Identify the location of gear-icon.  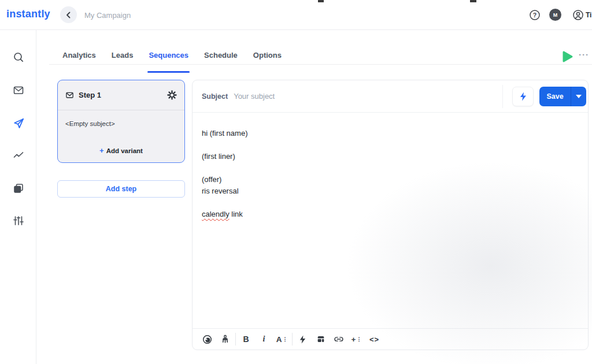
(172, 95).